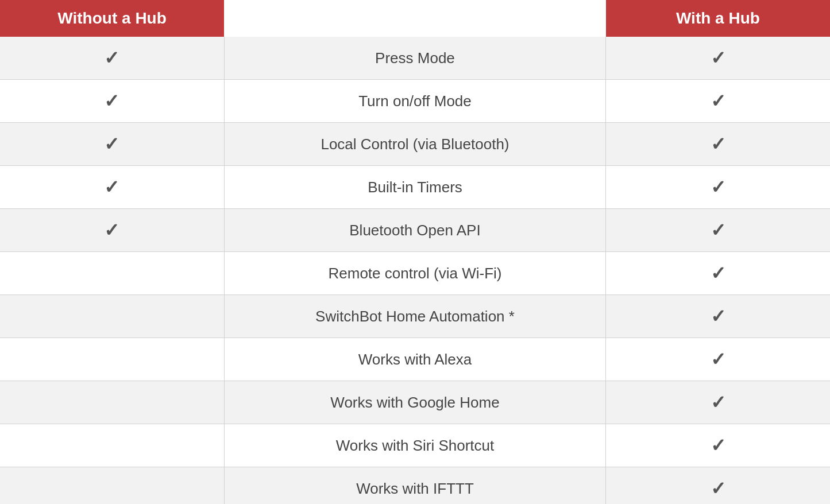 The height and width of the screenshot is (504, 830). Describe the element at coordinates (415, 403) in the screenshot. I see `table-row: Works with Google Home✓` at that location.